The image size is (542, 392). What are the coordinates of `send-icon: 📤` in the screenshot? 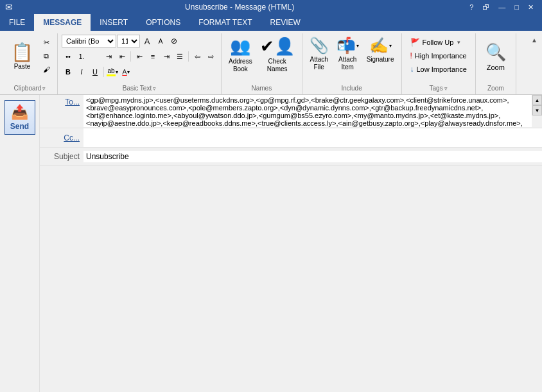 It's located at (19, 112).